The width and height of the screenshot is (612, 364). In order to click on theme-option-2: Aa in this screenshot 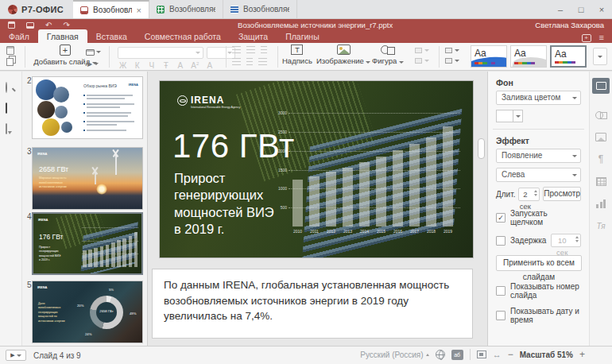, I will do `click(529, 56)`.